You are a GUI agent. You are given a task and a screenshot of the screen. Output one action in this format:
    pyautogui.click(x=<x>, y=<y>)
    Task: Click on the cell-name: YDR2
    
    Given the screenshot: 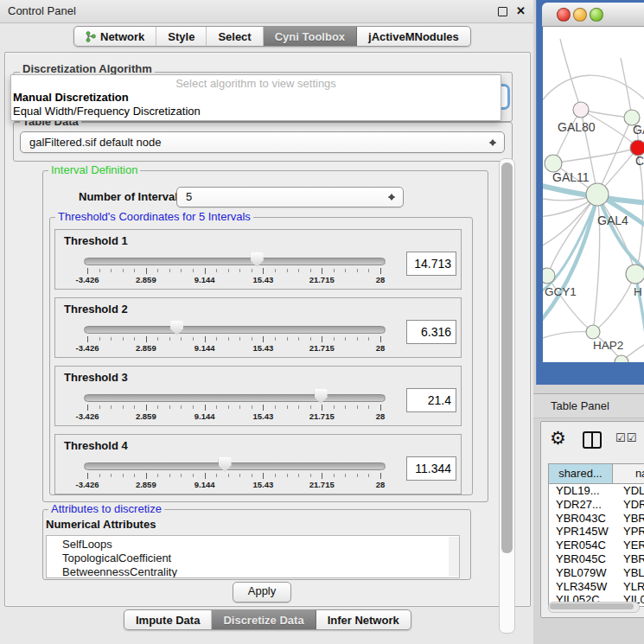 What is the action you would take?
    pyautogui.click(x=631, y=505)
    